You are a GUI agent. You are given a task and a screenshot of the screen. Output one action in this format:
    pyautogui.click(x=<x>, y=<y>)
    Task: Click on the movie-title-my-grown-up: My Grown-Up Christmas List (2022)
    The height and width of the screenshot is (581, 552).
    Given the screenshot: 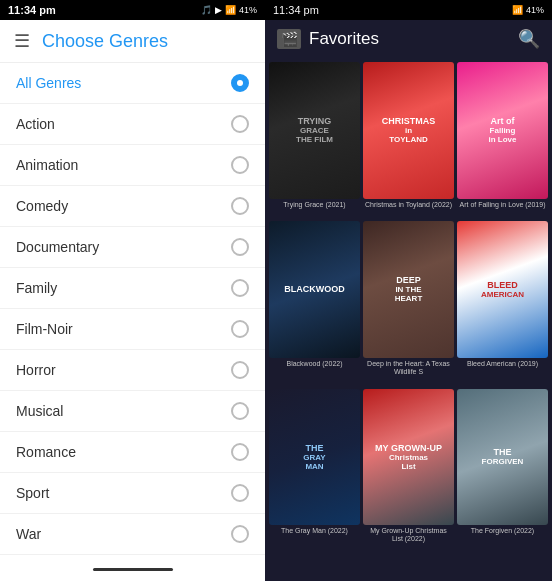 What is the action you would take?
    pyautogui.click(x=408, y=535)
    